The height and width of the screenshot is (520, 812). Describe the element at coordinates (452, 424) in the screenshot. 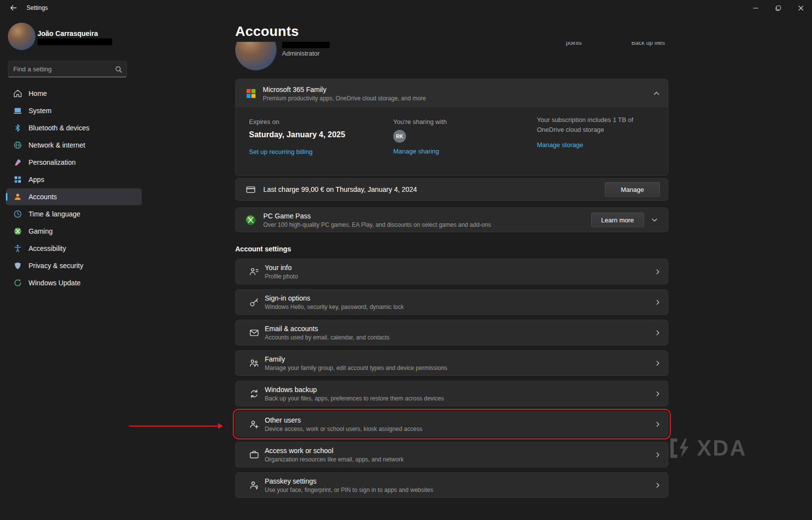

I see `setting-row-other-users: Other users Device access, work or schoo…` at that location.